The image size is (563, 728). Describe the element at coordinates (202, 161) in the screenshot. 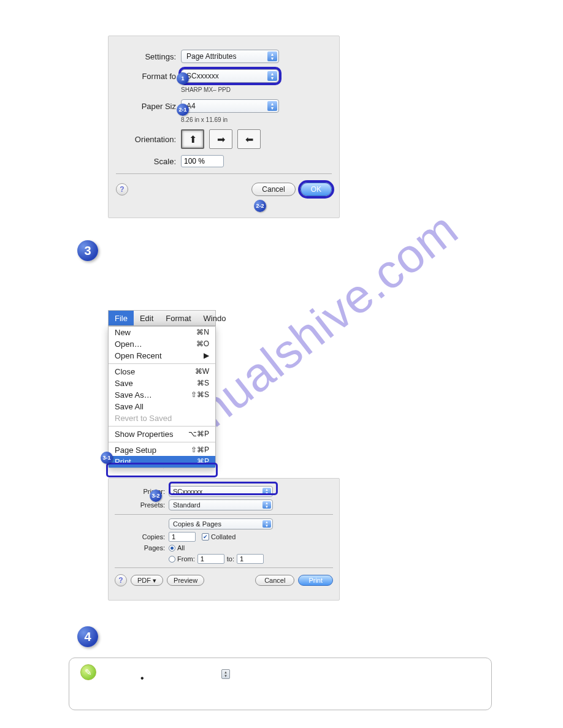

I see `scale-input` at that location.